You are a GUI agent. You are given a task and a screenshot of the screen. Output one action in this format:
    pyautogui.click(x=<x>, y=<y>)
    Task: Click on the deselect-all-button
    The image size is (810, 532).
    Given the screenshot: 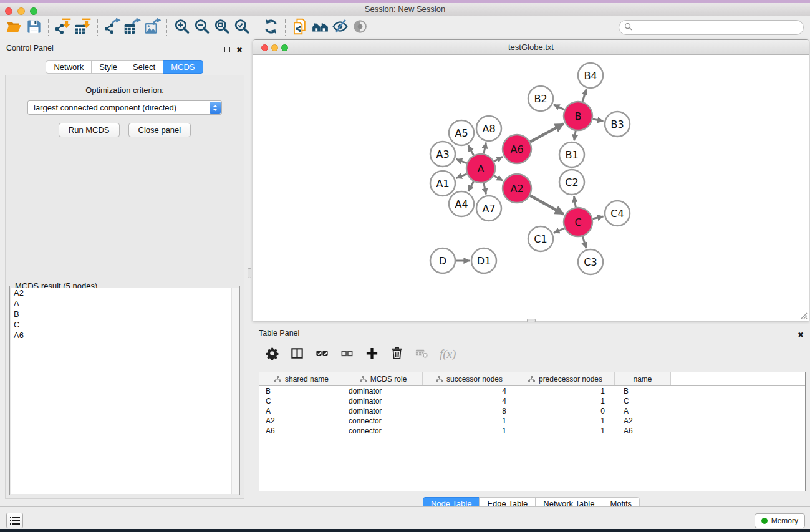 What is the action you would take?
    pyautogui.click(x=347, y=354)
    